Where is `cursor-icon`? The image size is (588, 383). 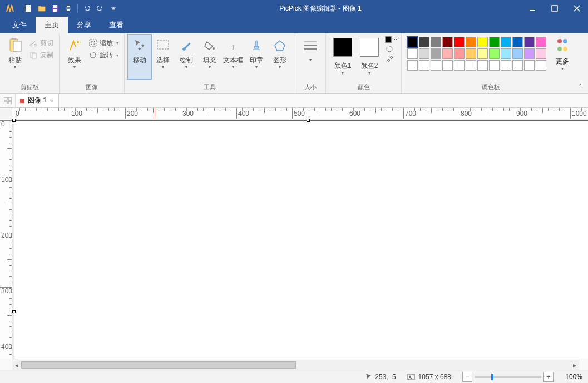
cursor-icon is located at coordinates (368, 377).